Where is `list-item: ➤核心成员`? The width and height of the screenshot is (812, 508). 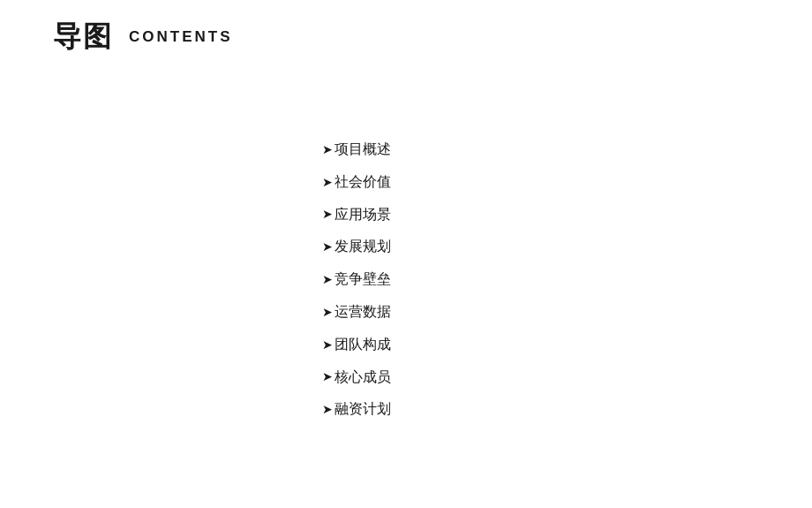 list-item: ➤核心成员 is located at coordinates (357, 378).